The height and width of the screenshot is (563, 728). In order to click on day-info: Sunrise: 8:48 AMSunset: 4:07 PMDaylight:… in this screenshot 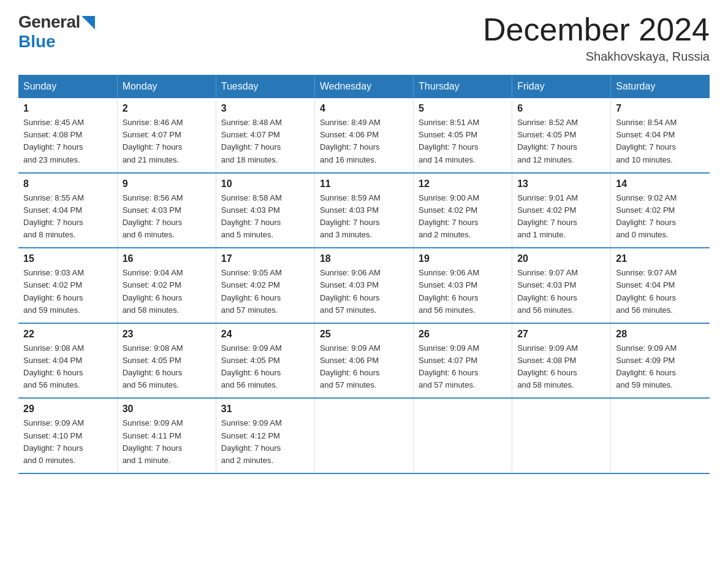, I will do `click(265, 141)`.